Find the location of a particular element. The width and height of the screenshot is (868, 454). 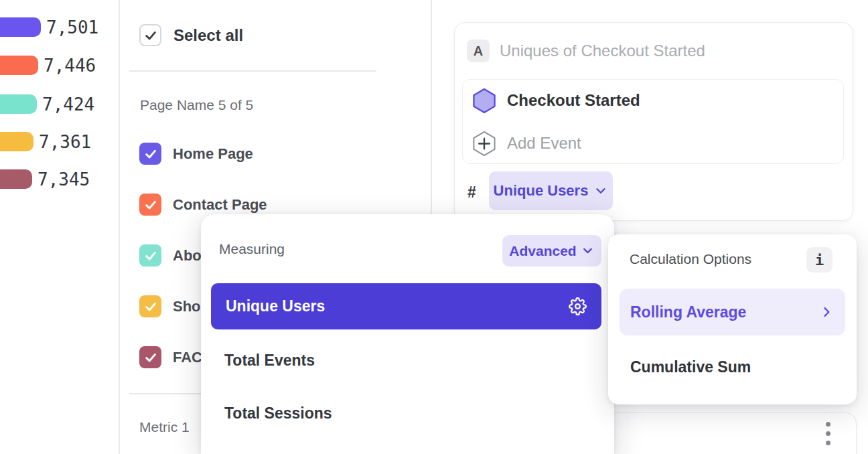

measurement-prefix: # is located at coordinates (472, 193).